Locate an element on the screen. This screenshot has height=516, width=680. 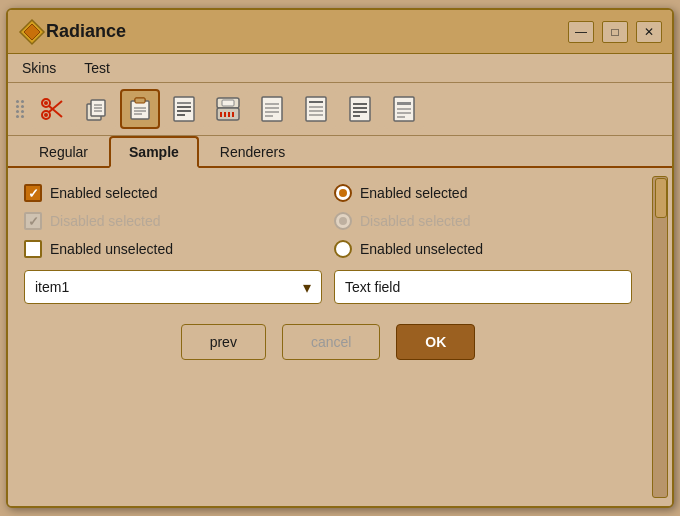
doc2-button is located at coordinates (316, 109).